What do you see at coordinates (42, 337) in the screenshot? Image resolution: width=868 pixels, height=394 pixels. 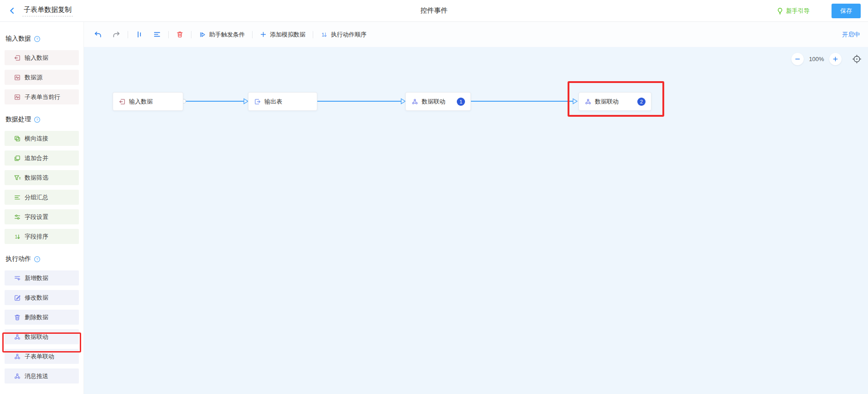 I see `sidebar-item-data-linkage: 数据联动` at bounding box center [42, 337].